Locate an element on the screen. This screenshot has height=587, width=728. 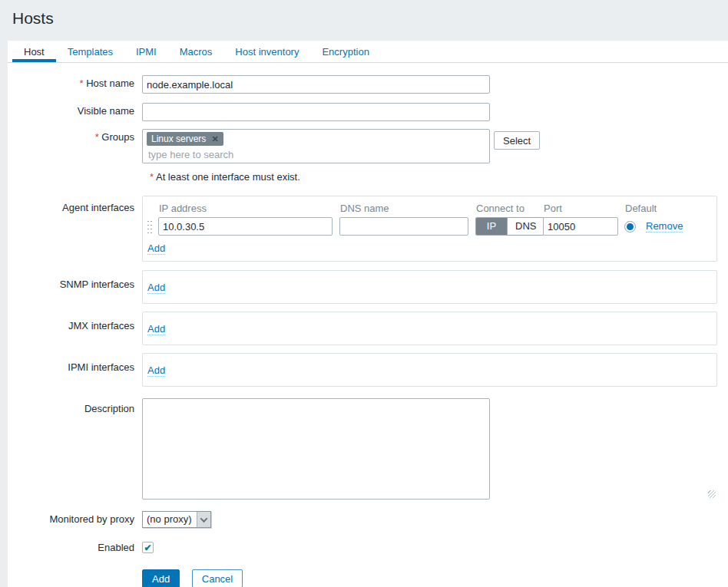
description-textarea is located at coordinates (316, 449).